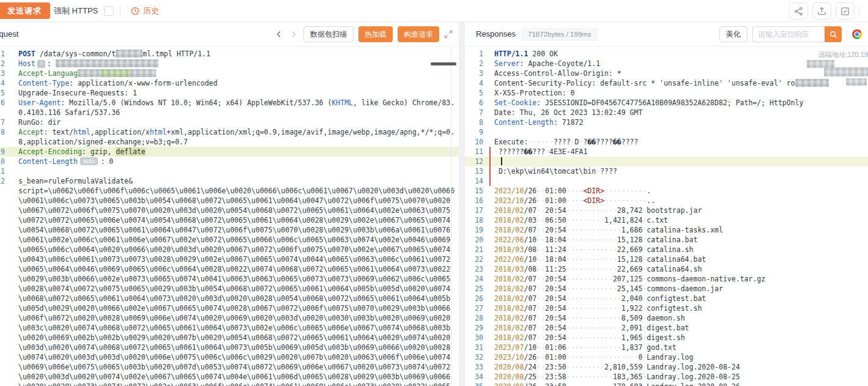  What do you see at coordinates (232, 152) in the screenshot?
I see `line-content: Accept-Encoding: gzip, deflate` at bounding box center [232, 152].